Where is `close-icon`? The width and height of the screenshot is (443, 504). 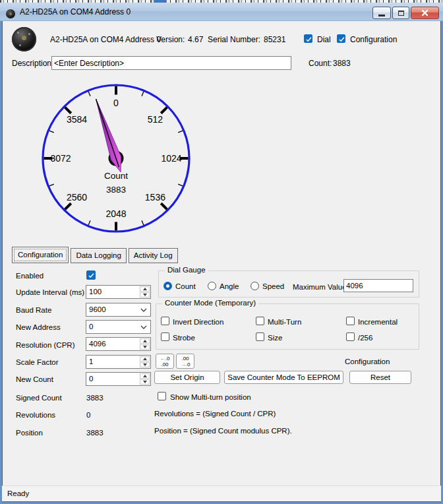 close-icon is located at coordinates (425, 13).